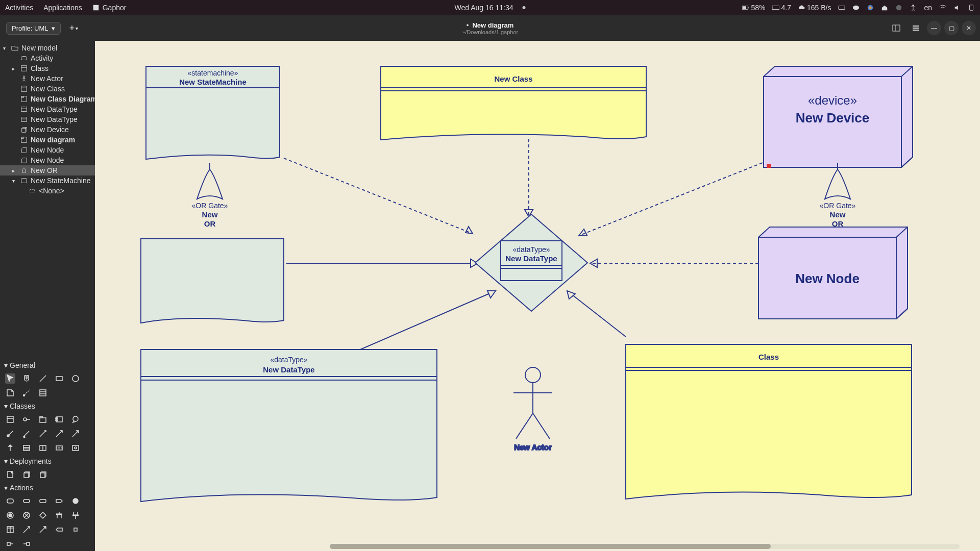 The height and width of the screenshot is (551, 980). I want to click on tree-item: Activity, so click(47, 58).